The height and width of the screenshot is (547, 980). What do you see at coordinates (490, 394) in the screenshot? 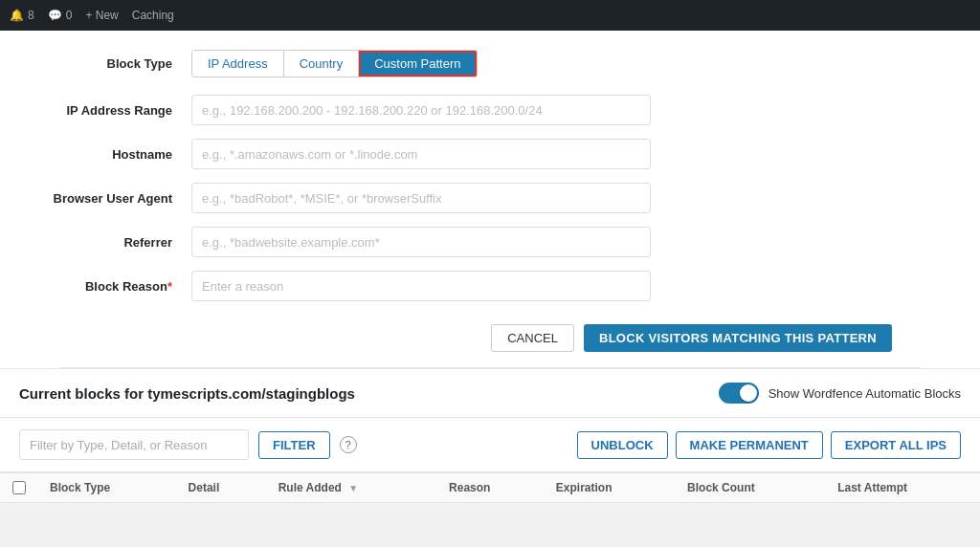
I see `blocks-header: Current blocks for tymescripts.com/stagi…` at bounding box center [490, 394].